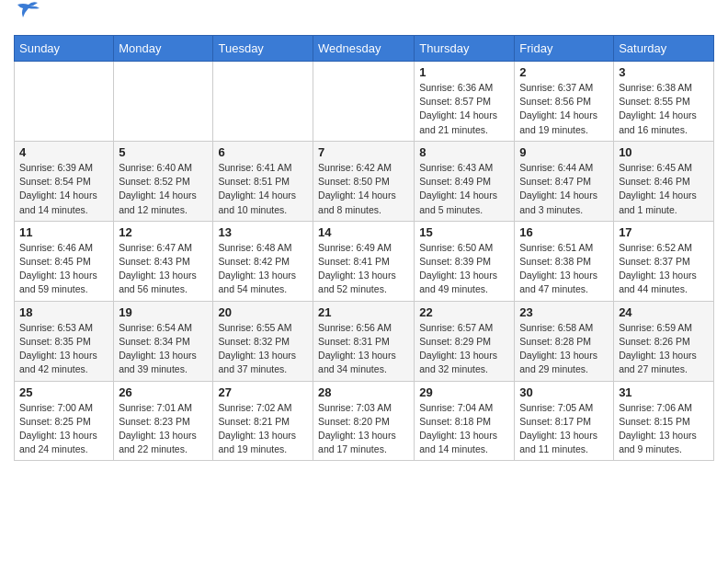  What do you see at coordinates (263, 180) in the screenshot?
I see `calendar-cell: 6Sunrise: 6:41 AM Sunset: 8:51 PM Daylig…` at bounding box center [263, 180].